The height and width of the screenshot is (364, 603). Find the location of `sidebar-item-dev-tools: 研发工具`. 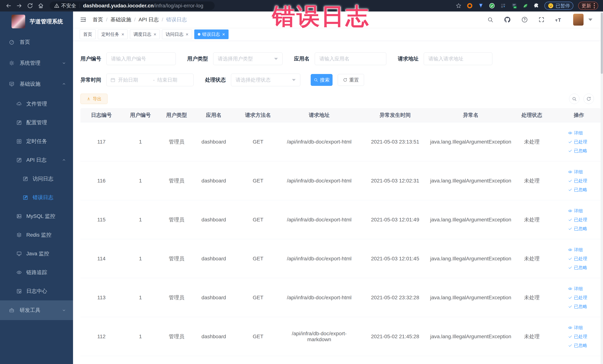

sidebar-item-dev-tools: 研发工具 is located at coordinates (36, 310).